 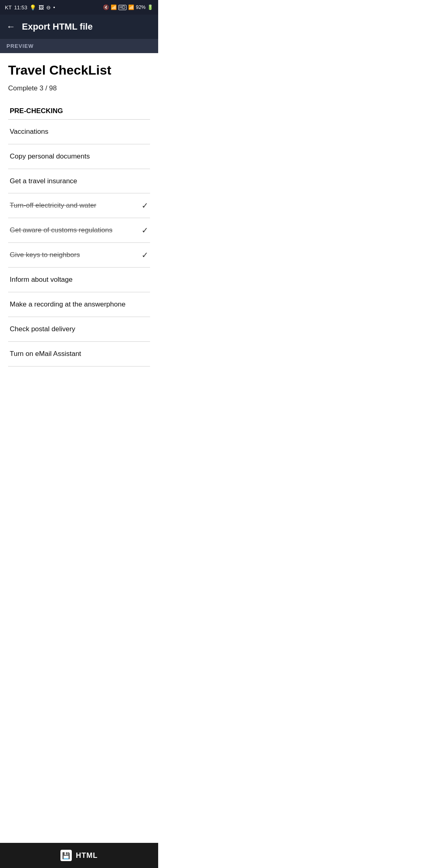 What do you see at coordinates (79, 182) in the screenshot?
I see `list-item: Get a travel insurance` at bounding box center [79, 182].